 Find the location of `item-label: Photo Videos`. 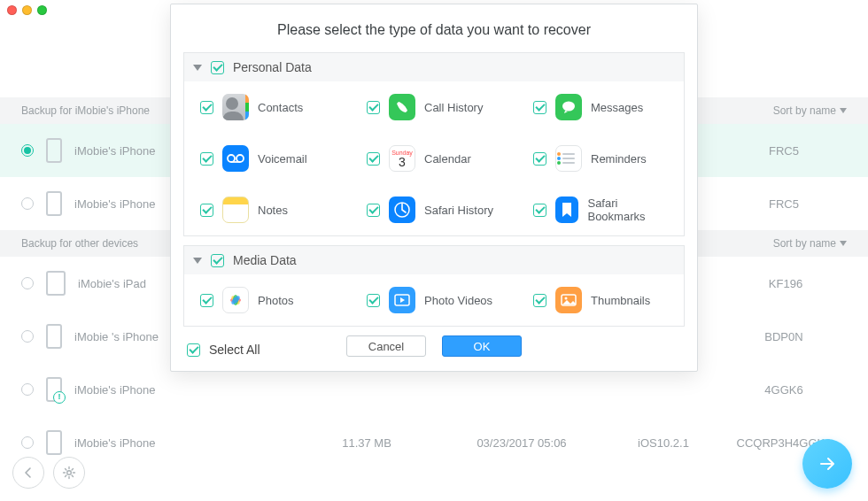

item-label: Photo Videos is located at coordinates (459, 301).